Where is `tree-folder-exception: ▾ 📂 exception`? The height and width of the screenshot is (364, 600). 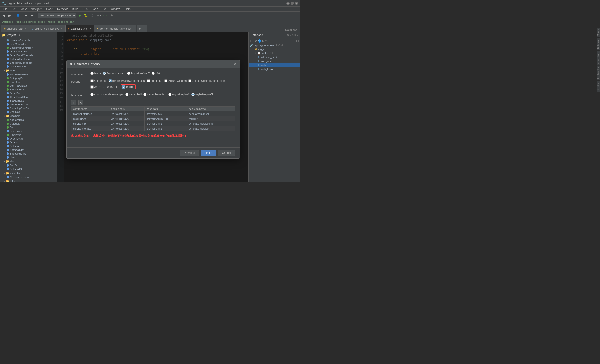 tree-folder-exception: ▾ 📂 exception is located at coordinates (29, 173).